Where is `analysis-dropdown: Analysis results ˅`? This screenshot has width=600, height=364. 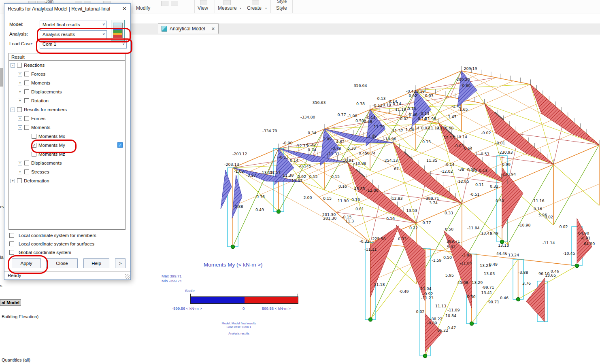
analysis-dropdown: Analysis results ˅ is located at coordinates (73, 35).